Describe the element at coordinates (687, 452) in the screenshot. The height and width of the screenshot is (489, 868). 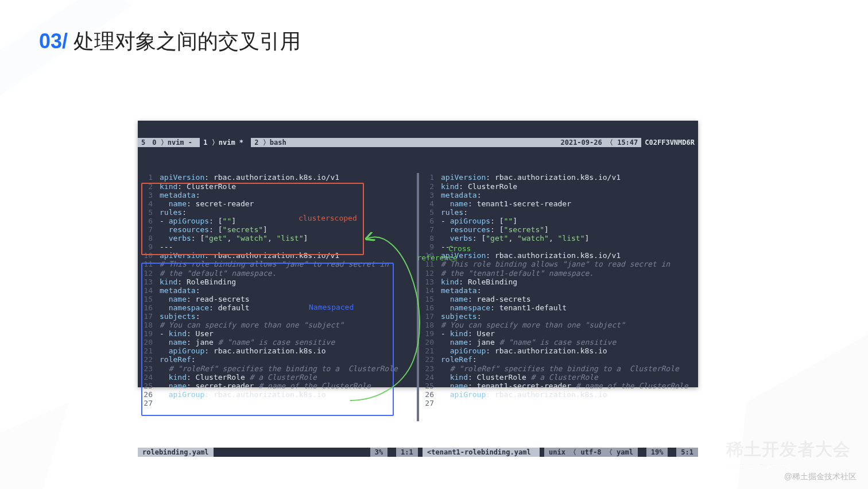
I see `status-right-pos: 5:1` at that location.